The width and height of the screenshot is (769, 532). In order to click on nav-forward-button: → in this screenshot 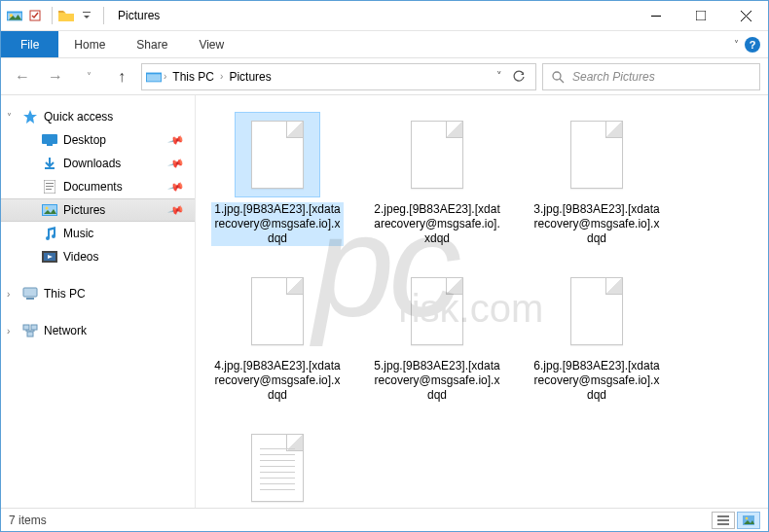, I will do `click(55, 77)`.